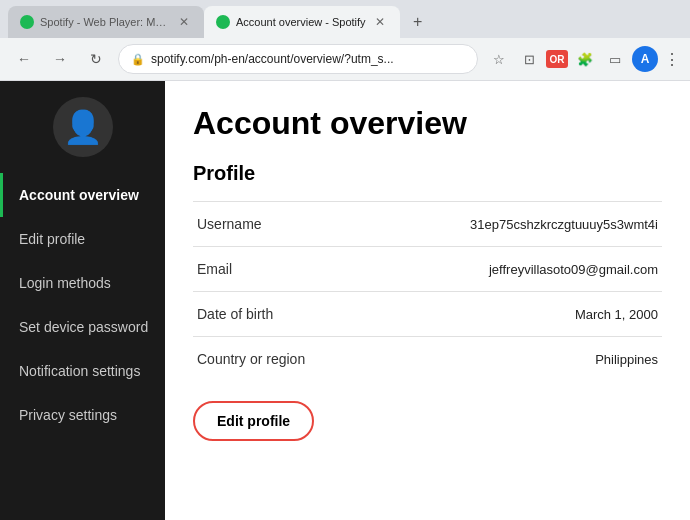  I want to click on sidebar-item-privacy-settings: Privacy settings, so click(82, 415).